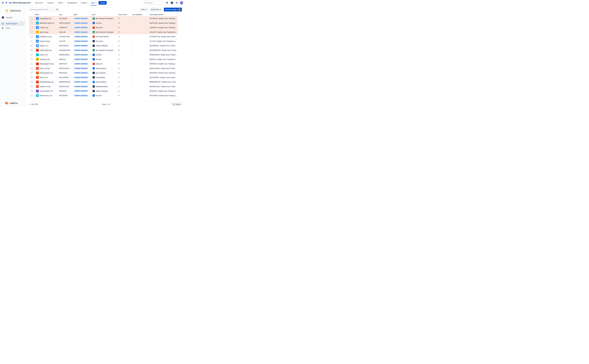 The width and height of the screenshot is (589, 364). Describe the element at coordinates (93, 3) in the screenshot. I see `navbar-menu-item-apps: Apps` at that location.